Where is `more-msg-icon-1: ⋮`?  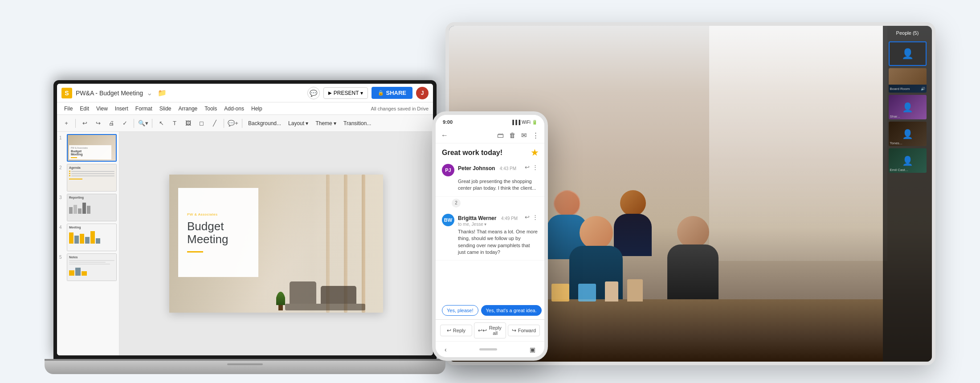
more-msg-icon-1: ⋮ is located at coordinates (535, 167).